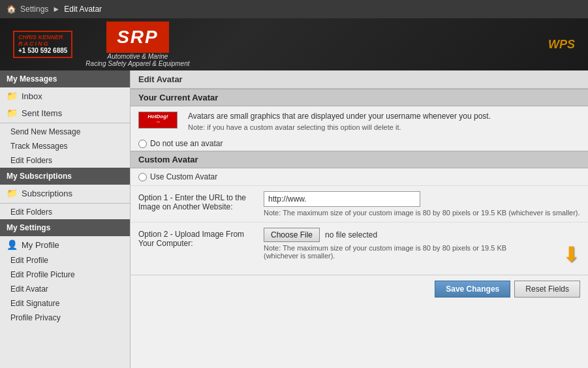 This screenshot has width=588, height=368. I want to click on banner: Chris KENNER RACING +1 530 592 6885 SRP …, so click(294, 44).